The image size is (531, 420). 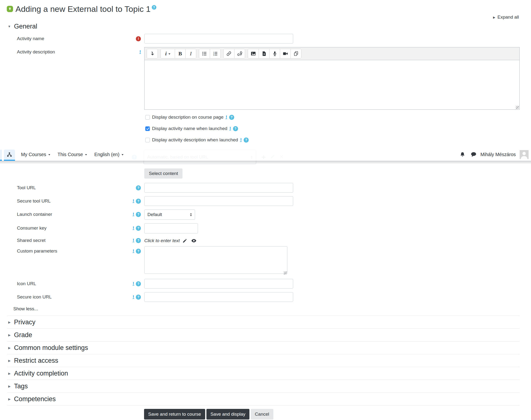 I want to click on sitemap-tab, so click(x=9, y=155).